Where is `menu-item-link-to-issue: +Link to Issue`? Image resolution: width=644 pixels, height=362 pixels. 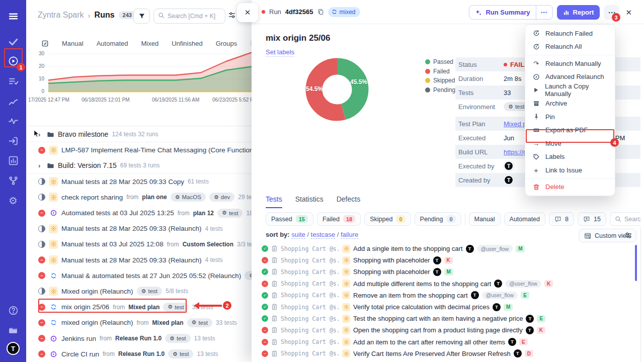 menu-item-link-to-issue: +Link to Issue is located at coordinates (570, 170).